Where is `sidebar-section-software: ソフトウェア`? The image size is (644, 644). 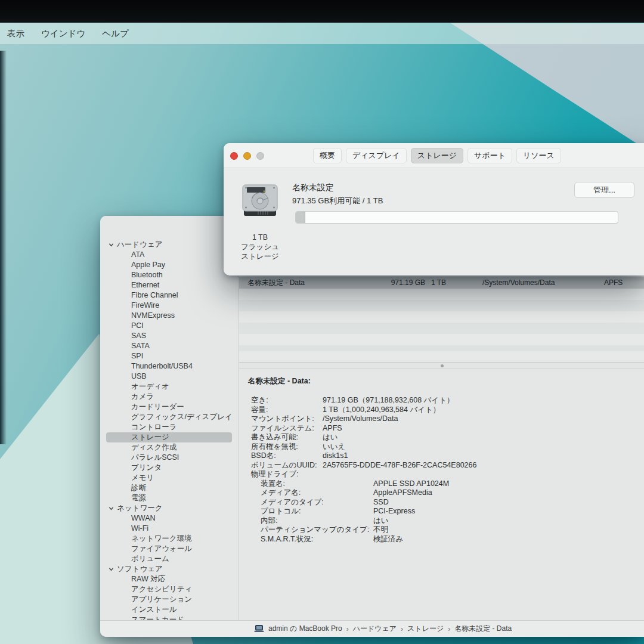
sidebar-section-software: ソフトウェア is located at coordinates (169, 569).